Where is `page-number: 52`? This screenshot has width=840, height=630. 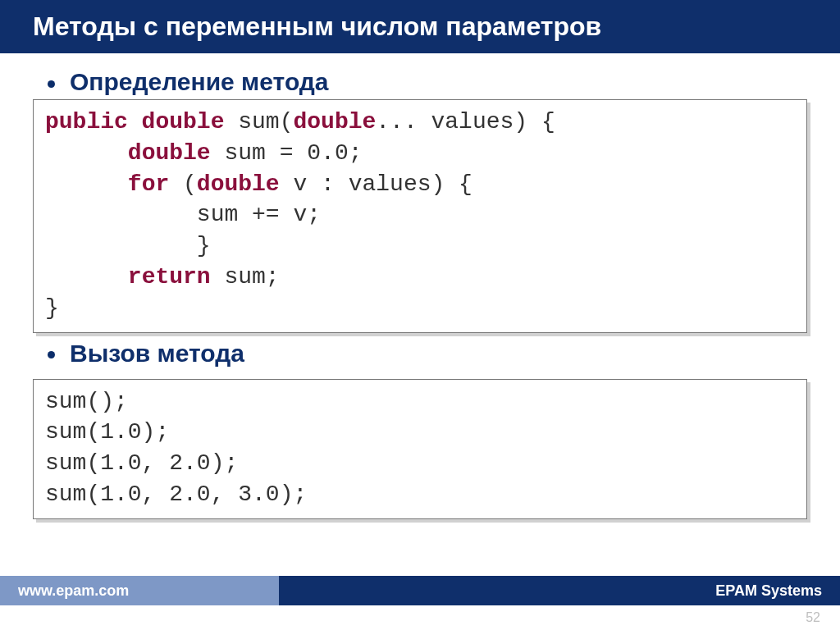 page-number: 52 is located at coordinates (813, 618).